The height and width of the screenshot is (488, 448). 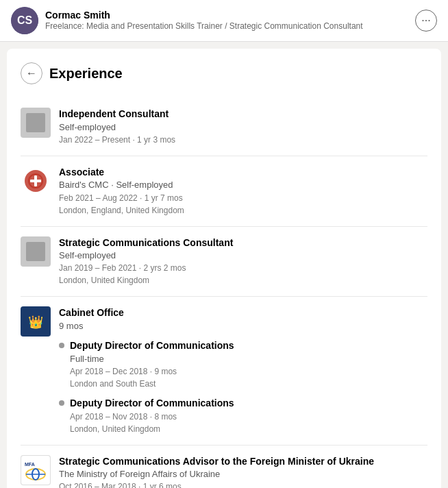 I want to click on experience-date: Feb 2021 – Aug 2022 · 1 yr 7 mos, so click(x=243, y=198).